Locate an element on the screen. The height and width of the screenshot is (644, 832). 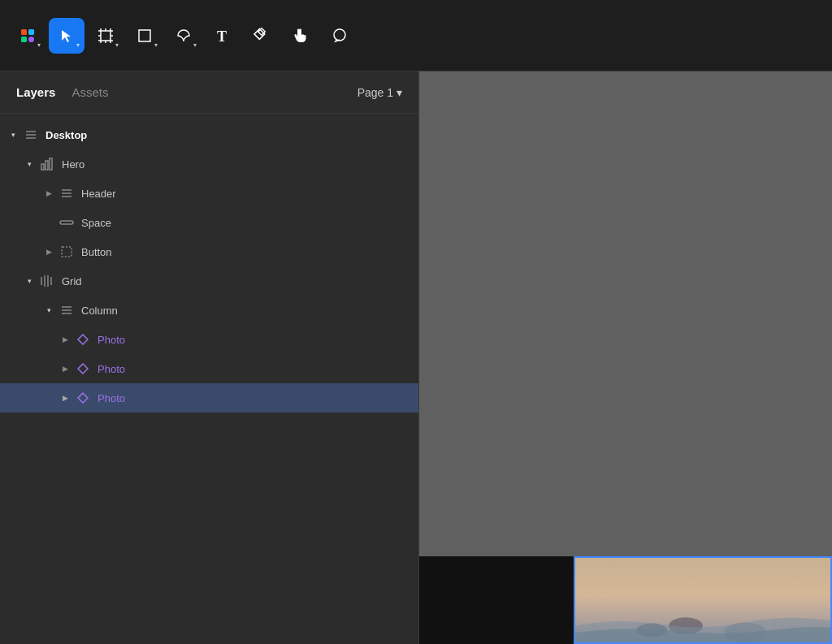
pen-tool-button: ▾ is located at coordinates (184, 36).